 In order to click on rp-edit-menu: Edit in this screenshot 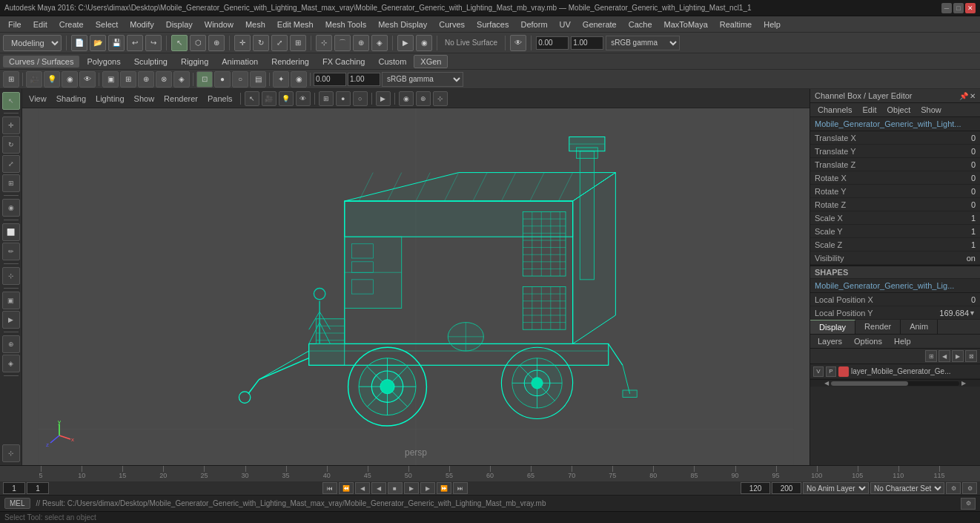, I will do `click(869, 110)`.